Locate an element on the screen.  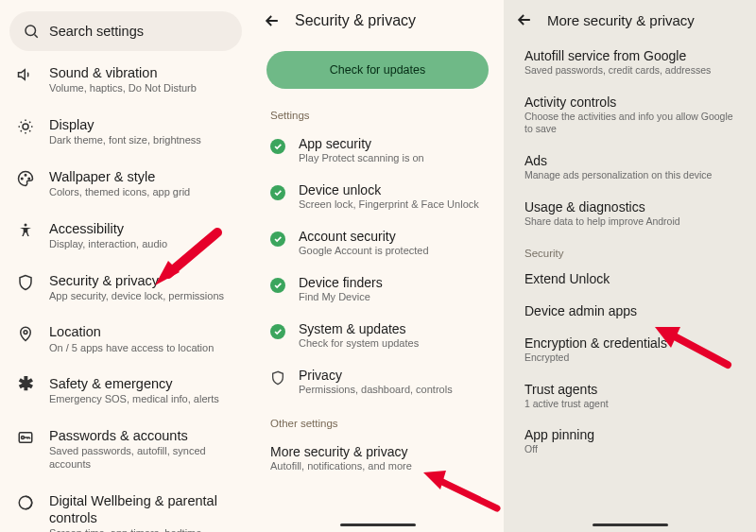
display-icon is located at coordinates (26, 126).